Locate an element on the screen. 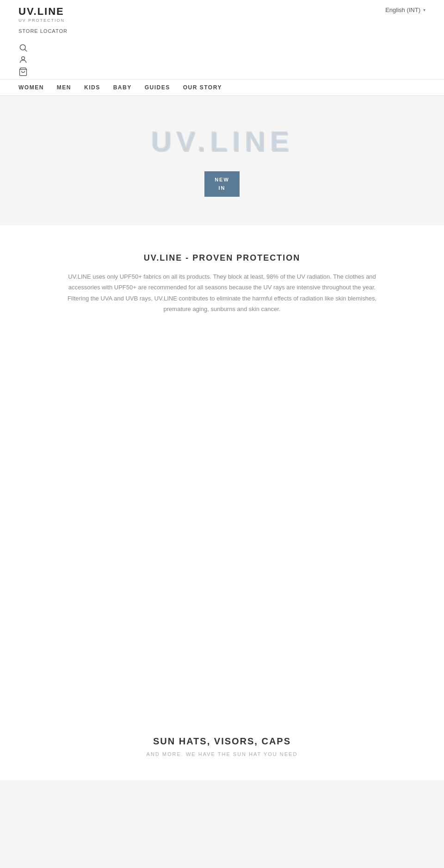  nav-baby: BABY is located at coordinates (123, 87).